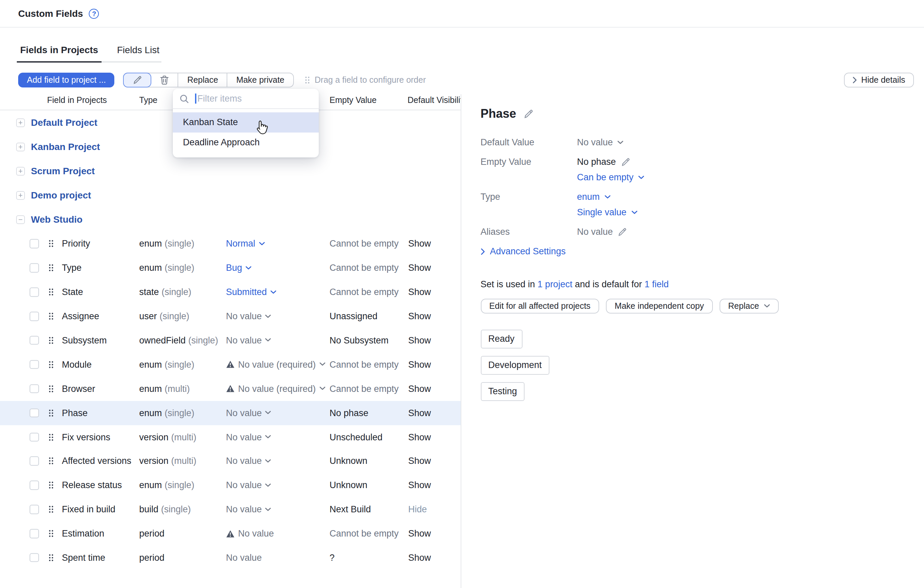  What do you see at coordinates (230, 413) in the screenshot?
I see `field-row: Phaseenum(single)No valueNo phaseShow` at bounding box center [230, 413].